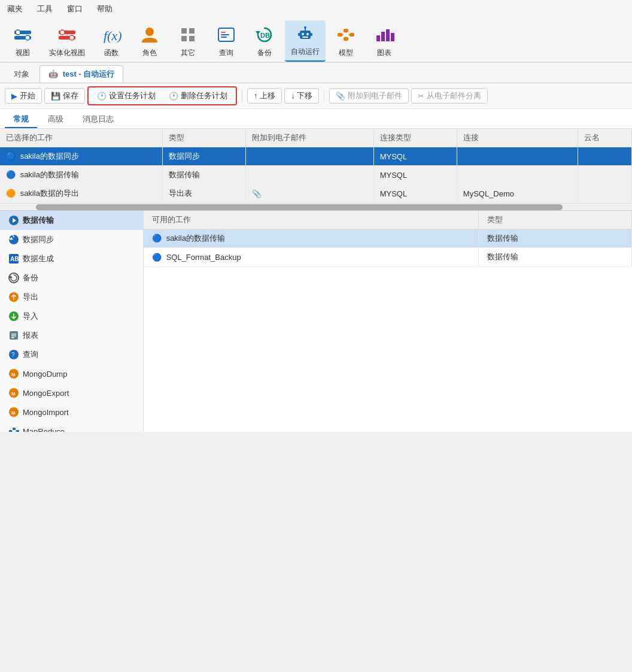 This screenshot has height=672, width=632. What do you see at coordinates (98, 120) in the screenshot?
I see `sub-tab-message-log: 消息日志` at bounding box center [98, 120].